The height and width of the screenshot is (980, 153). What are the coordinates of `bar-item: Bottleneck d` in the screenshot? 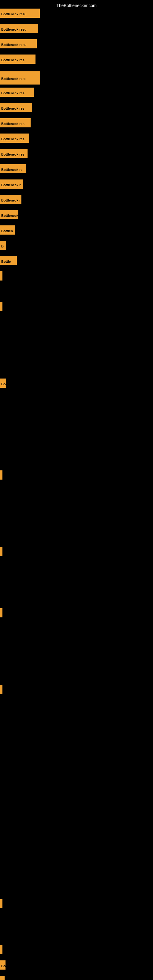 It's located at (9, 215).